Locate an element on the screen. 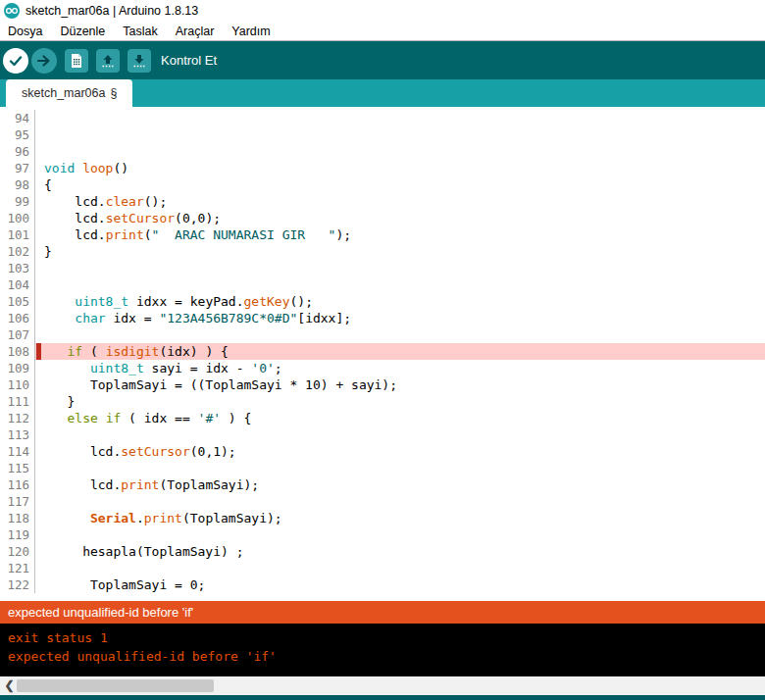 The width and height of the screenshot is (765, 700). line-number: 108 is located at coordinates (18, 351).